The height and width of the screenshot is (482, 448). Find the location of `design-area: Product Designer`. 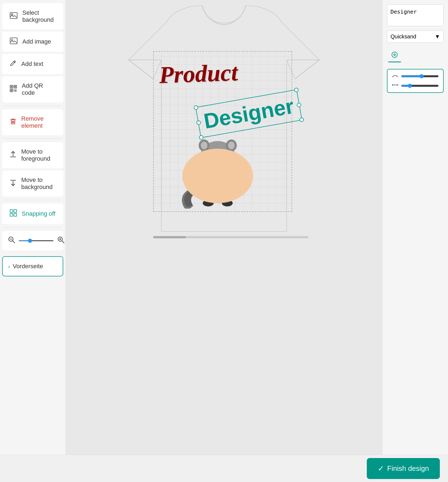

design-area: Product Designer is located at coordinates (223, 132).